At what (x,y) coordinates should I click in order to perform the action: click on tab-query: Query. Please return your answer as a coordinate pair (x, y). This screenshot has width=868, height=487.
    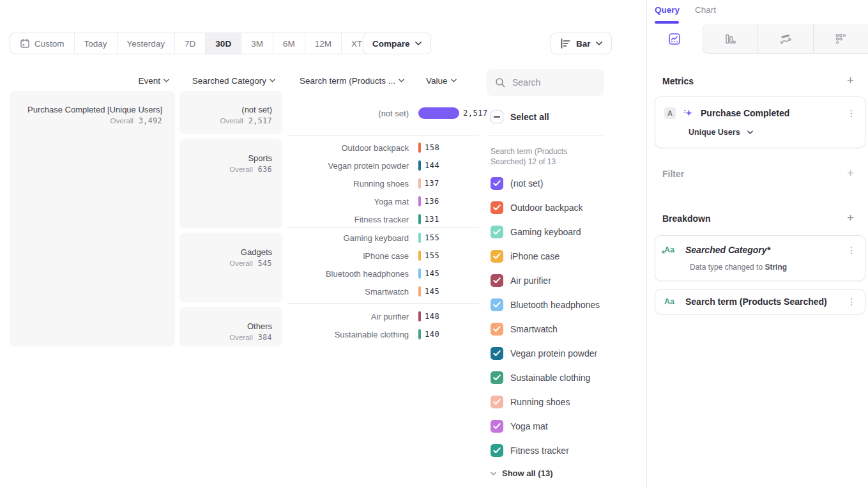
    Looking at the image, I should click on (667, 10).